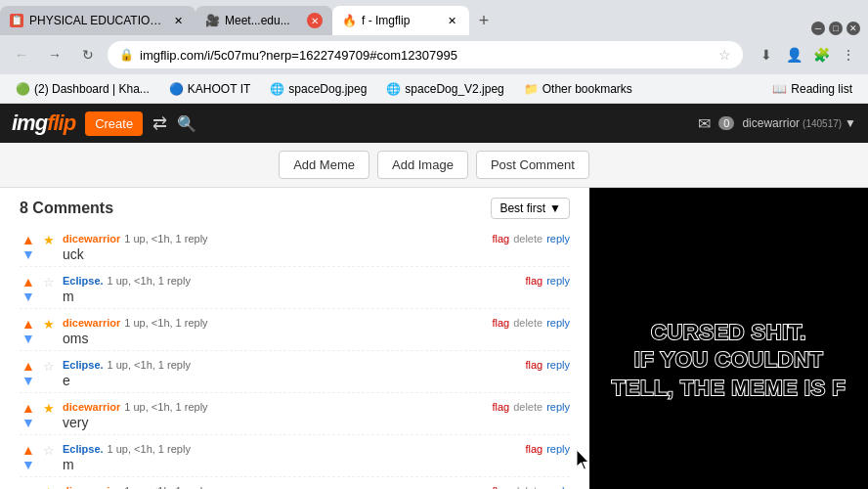 The height and width of the screenshot is (489, 868). Describe the element at coordinates (209, 89) in the screenshot. I see `bookmark-kahoot: 🔵 KAHOOT IT` at that location.